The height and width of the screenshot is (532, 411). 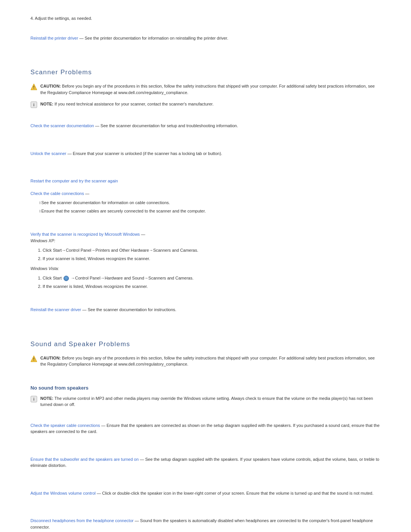 I want to click on windows-vista-label: Windows Vista:, so click(x=45, y=268).